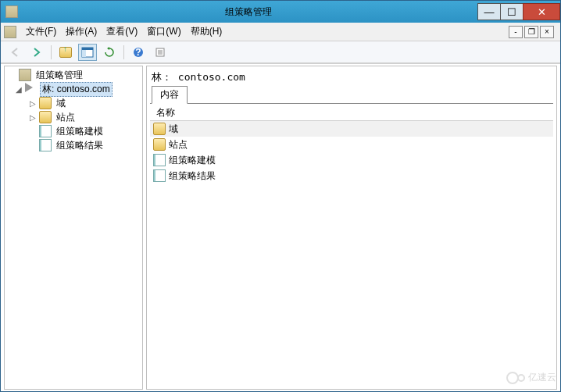  Describe the element at coordinates (41, 31) in the screenshot. I see `menu-file: 文件(F)` at that location.